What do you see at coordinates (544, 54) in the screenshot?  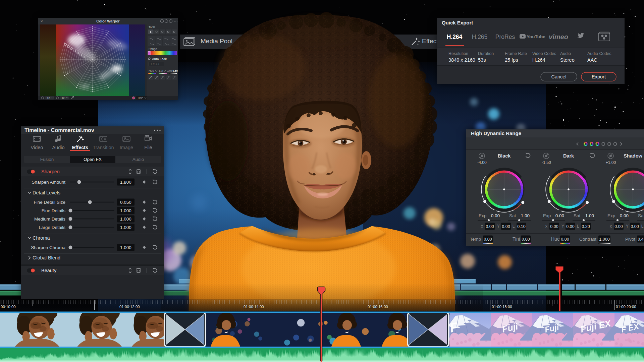 I see `svg-text: Video Codec` at bounding box center [544, 54].